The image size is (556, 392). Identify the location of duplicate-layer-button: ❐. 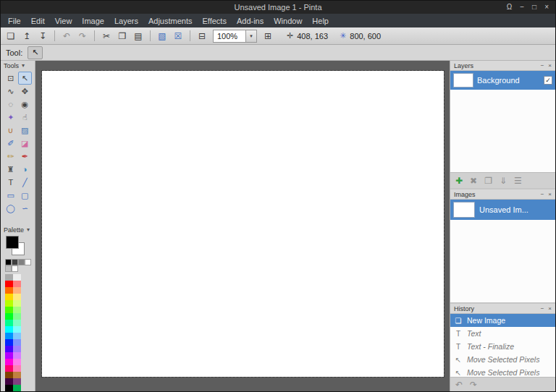
(488, 181).